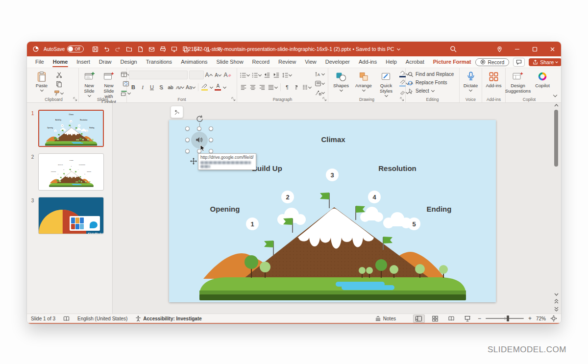  What do you see at coordinates (70, 216) in the screenshot?
I see `thumbnail-row-3: 3 SlideModel` at bounding box center [70, 216].